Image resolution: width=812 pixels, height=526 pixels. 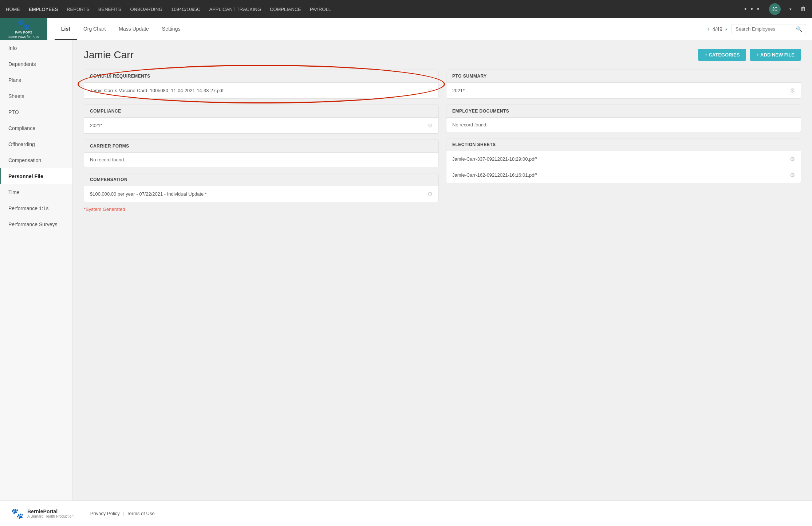 What do you see at coordinates (495, 159) in the screenshot?
I see `section-item-text: Jamie-Carr-337-09212021-18:29:00.pdf*` at bounding box center [495, 159].